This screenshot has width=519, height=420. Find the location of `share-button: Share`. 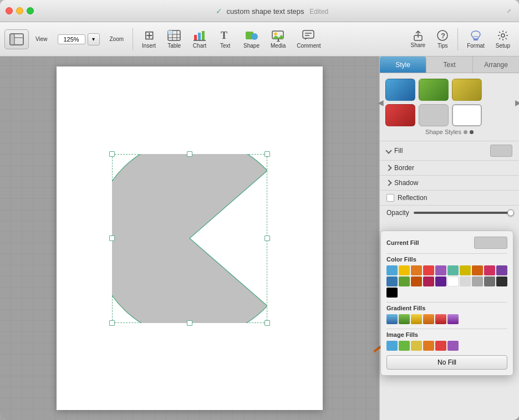

share-button: Share is located at coordinates (418, 39).